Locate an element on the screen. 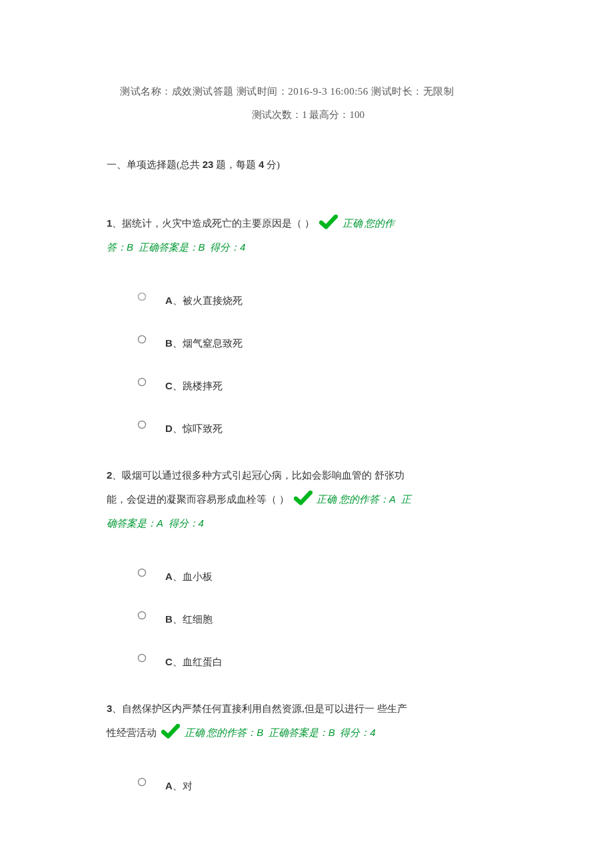 Image resolution: width=613 pixels, height=868 pixels. question-3-options: A、对 is located at coordinates (324, 784).